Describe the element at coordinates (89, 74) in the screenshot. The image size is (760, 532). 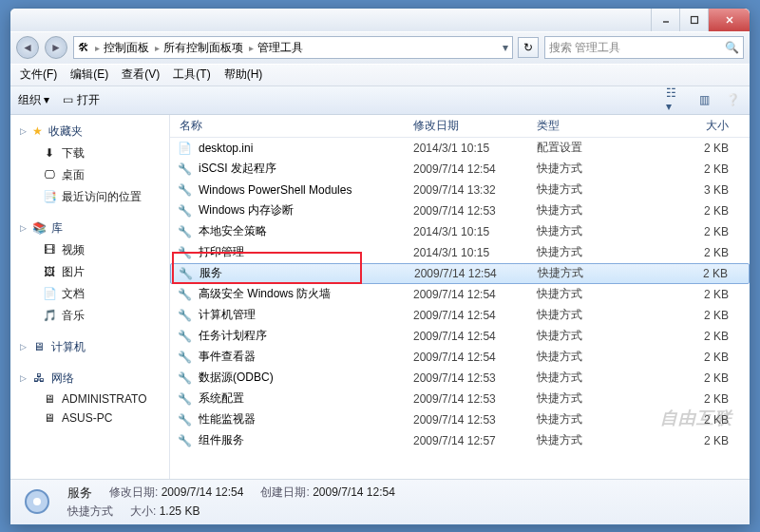
I see `menu-edit: 编辑(E)` at that location.